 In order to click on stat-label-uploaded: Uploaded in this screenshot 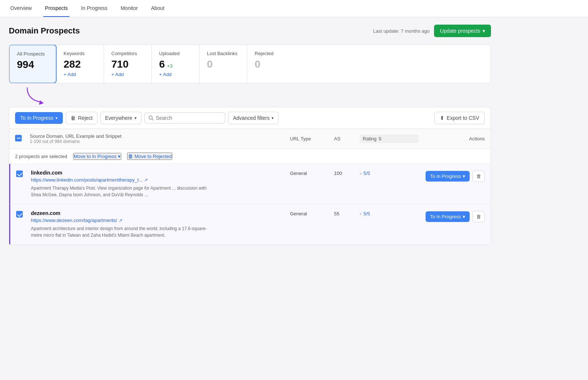, I will do `click(176, 54)`.